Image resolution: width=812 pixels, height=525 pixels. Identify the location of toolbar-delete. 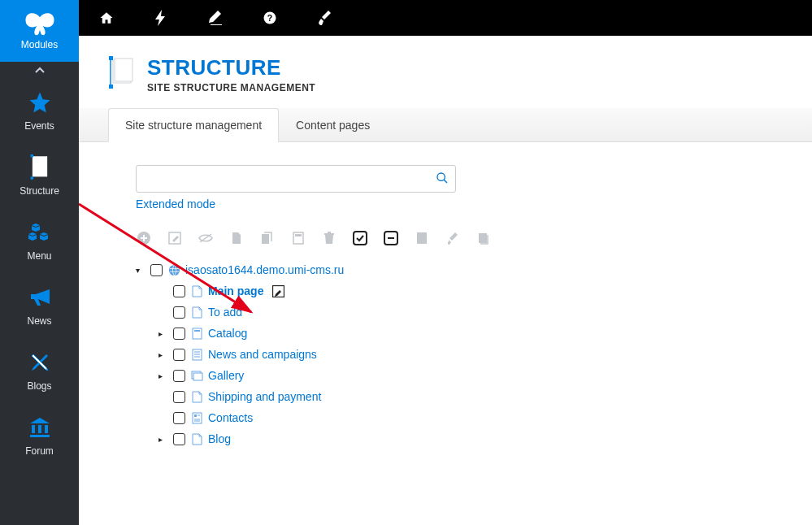
(329, 238).